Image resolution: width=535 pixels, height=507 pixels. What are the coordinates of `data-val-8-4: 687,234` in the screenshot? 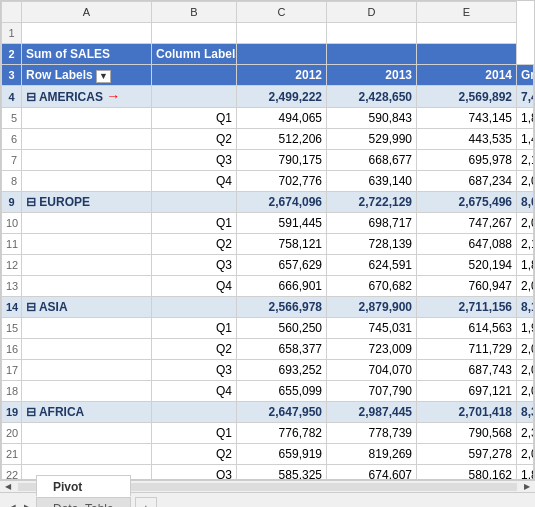 It's located at (467, 182).